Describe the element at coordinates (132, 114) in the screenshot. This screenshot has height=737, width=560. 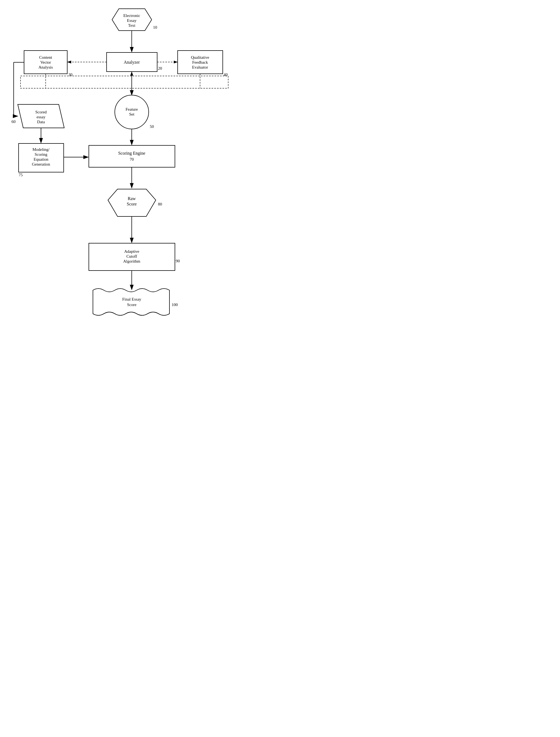
I see `feature-set-label2: Set` at that location.